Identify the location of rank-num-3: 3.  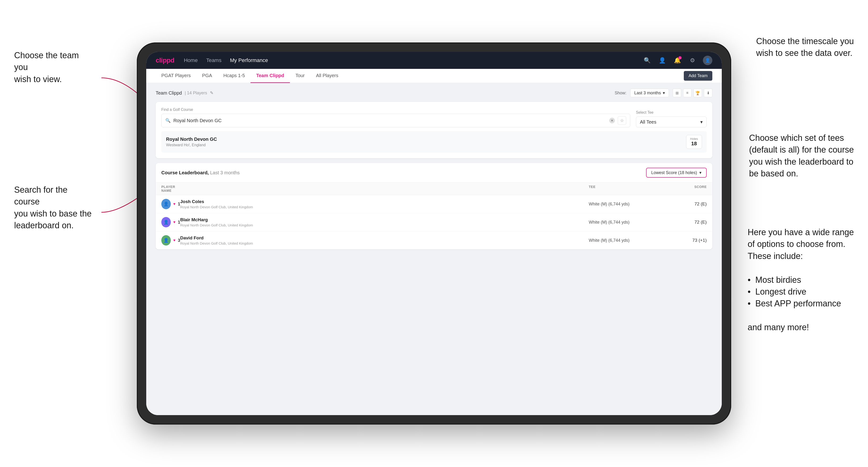
(179, 241).